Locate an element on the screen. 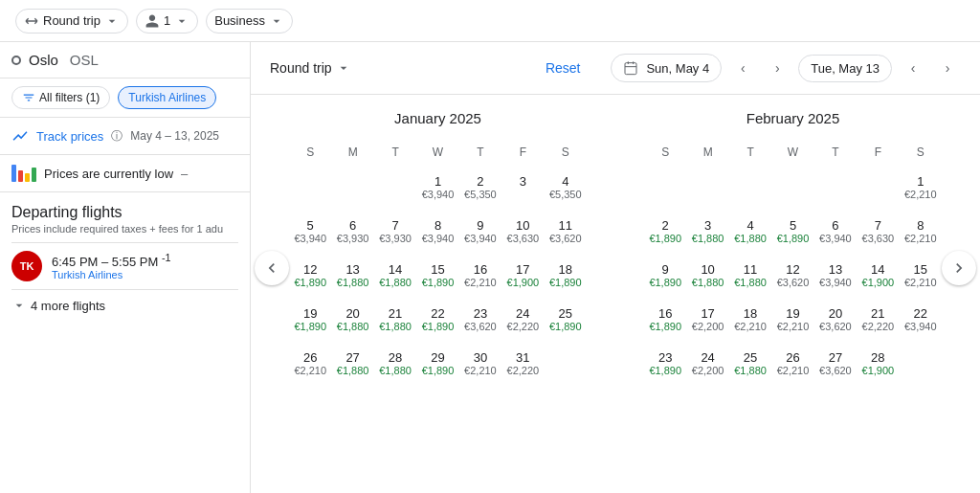 Image resolution: width=980 pixels, height=493 pixels. all-filters-label: All filters (1) is located at coordinates (69, 98).